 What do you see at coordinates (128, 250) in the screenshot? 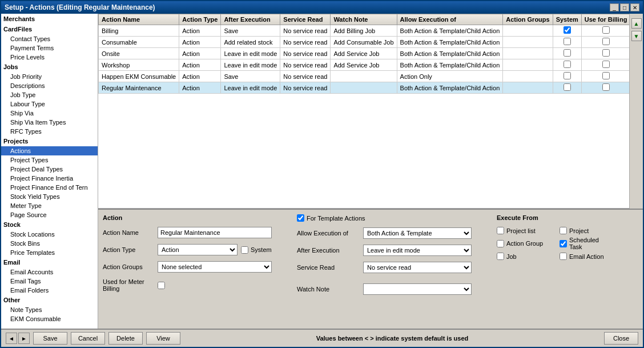
I see `action-type-label: Action Type` at bounding box center [128, 250].